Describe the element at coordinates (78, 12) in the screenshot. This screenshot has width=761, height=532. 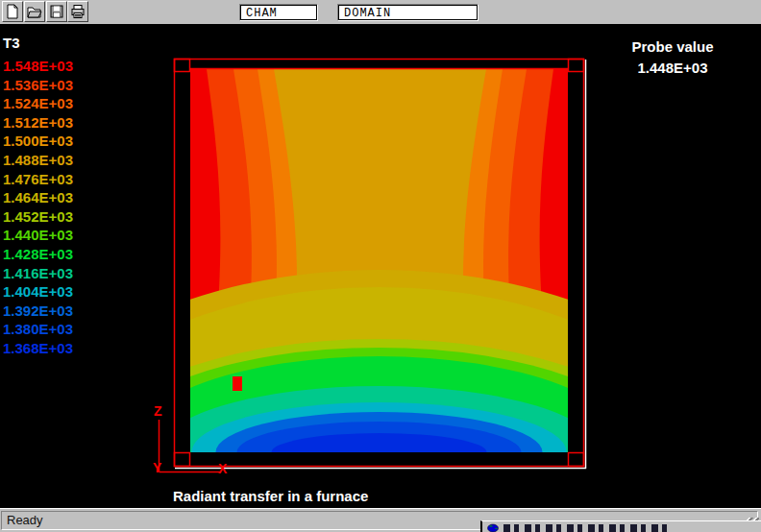
I see `print-icon` at that location.